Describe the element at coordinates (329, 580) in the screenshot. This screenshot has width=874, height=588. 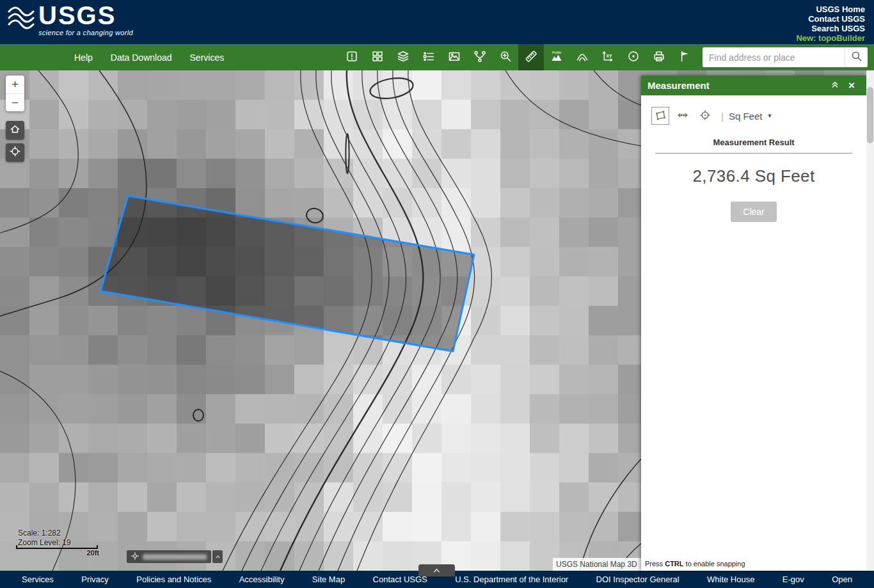
I see `footer-link-site-map: Site Map` at that location.